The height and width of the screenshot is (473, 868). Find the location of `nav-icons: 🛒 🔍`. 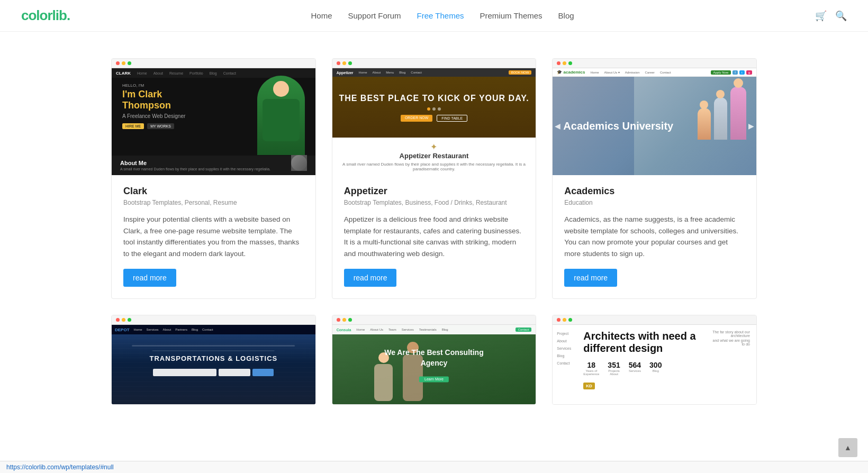

nav-icons: 🛒 🔍 is located at coordinates (831, 16).